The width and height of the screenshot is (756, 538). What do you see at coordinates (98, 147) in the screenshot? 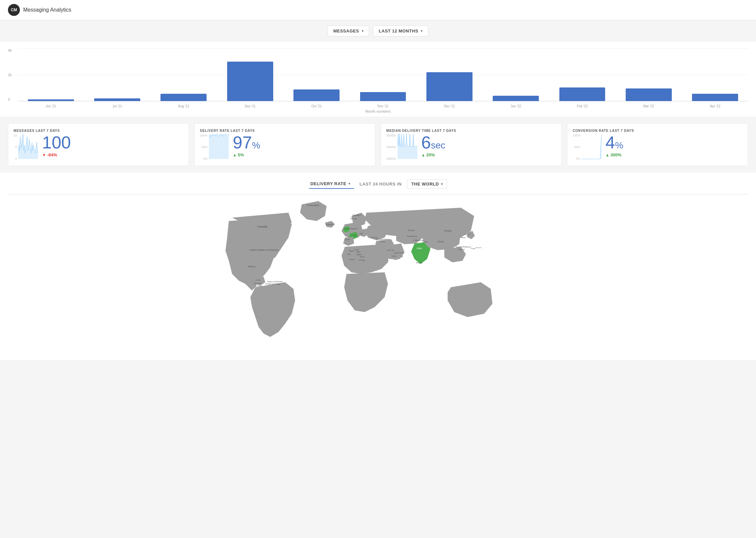
I see `kpi-body: 1050100▼ -84%` at bounding box center [98, 147].